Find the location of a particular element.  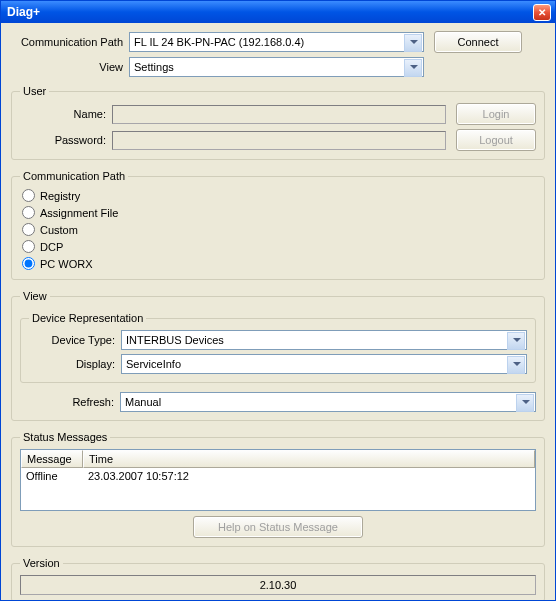

login-button: Login is located at coordinates (496, 114).